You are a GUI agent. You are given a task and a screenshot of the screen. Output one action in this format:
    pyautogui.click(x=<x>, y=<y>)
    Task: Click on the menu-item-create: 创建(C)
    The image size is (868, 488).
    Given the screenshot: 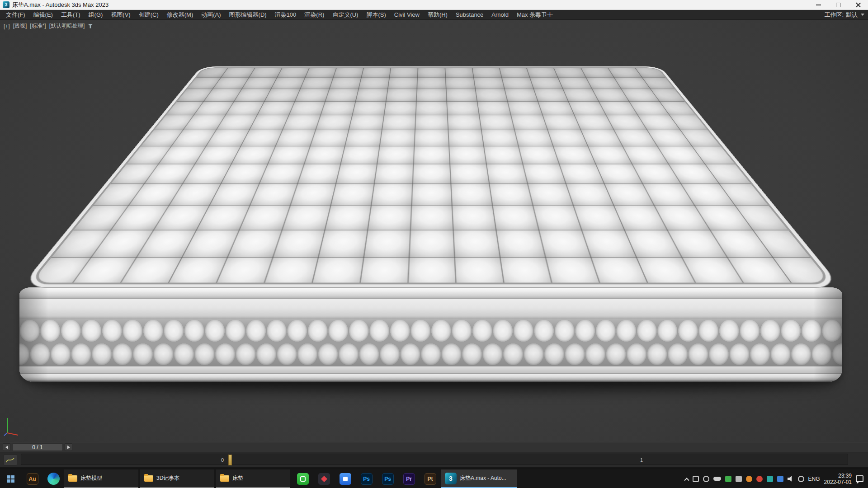 What is the action you would take?
    pyautogui.click(x=149, y=14)
    